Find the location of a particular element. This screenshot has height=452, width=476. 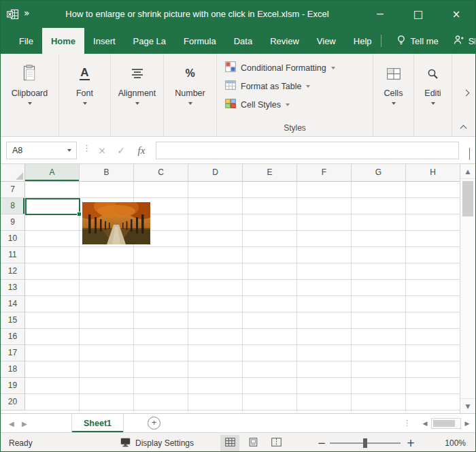

row-header: 14 is located at coordinates (12, 304).